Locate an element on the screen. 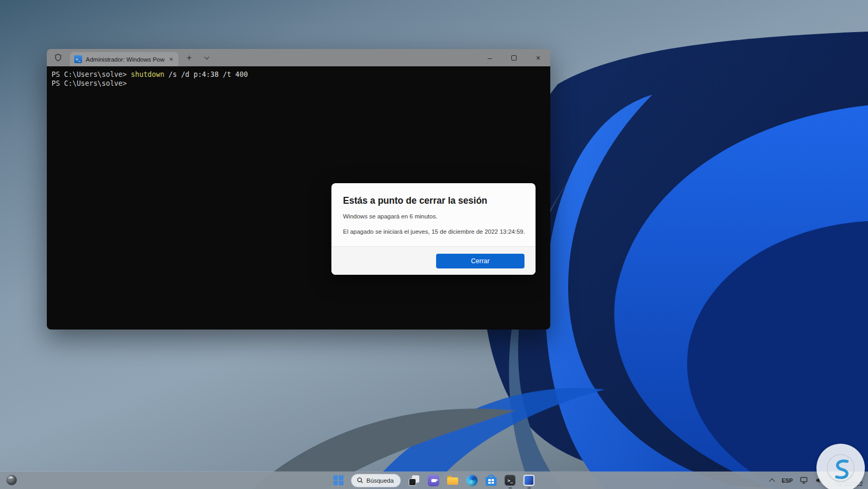 The image size is (868, 489). command-args-text: /s /d p:4:38 /t 400 is located at coordinates (206, 75).